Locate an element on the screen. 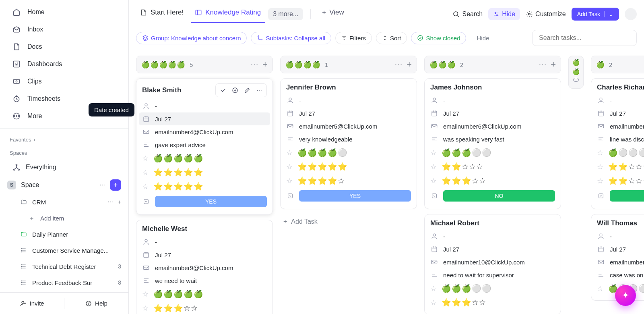  add-space-button: + is located at coordinates (116, 185).